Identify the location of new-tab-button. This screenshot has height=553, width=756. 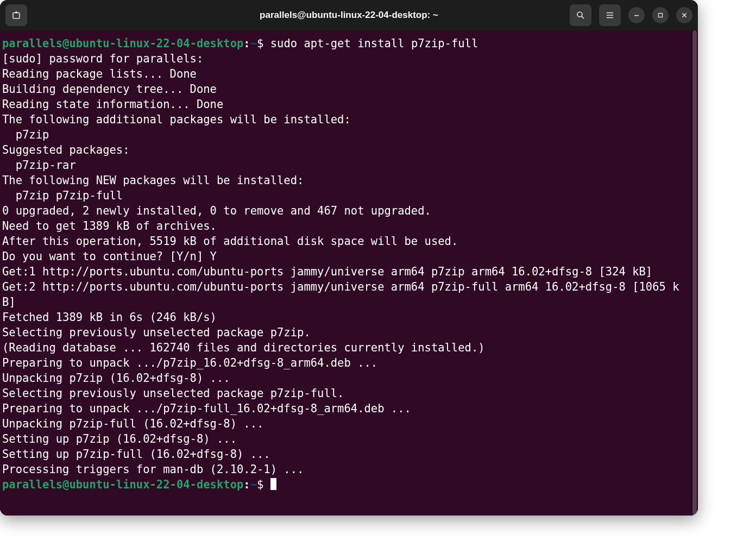
(16, 15).